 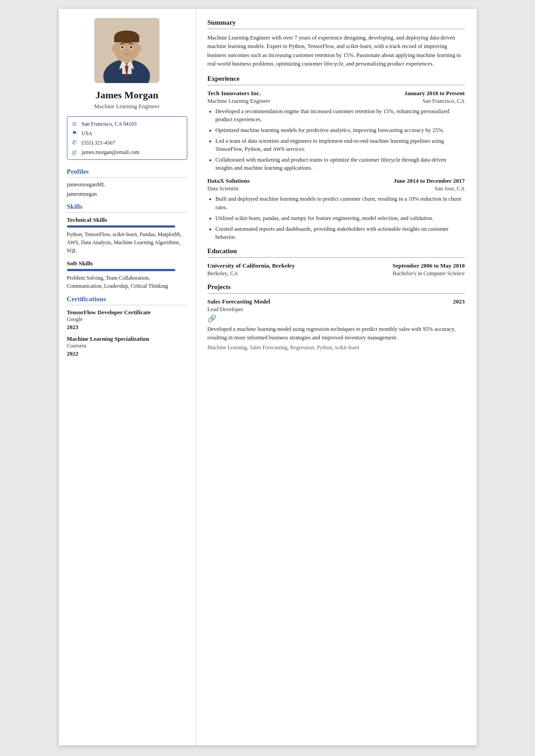 I want to click on cert-item-2: Machine Learning Specialization Coursera…, so click(x=127, y=347).